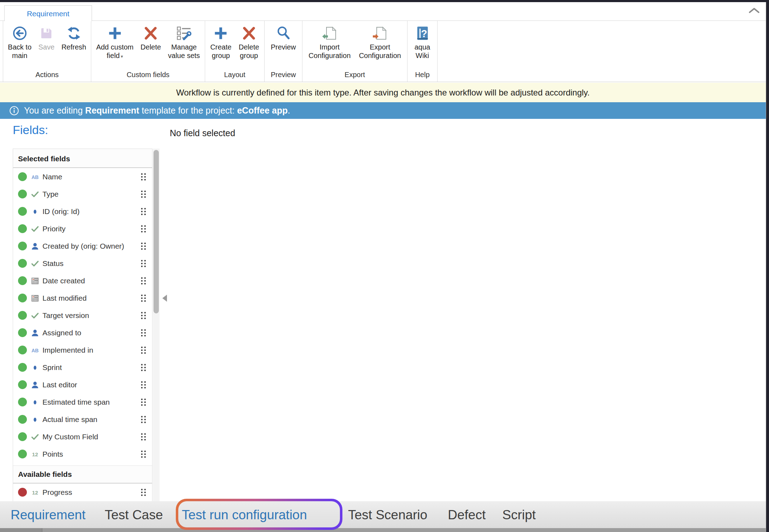  What do you see at coordinates (156, 325) in the screenshot?
I see `fields-scrollbar` at bounding box center [156, 325].